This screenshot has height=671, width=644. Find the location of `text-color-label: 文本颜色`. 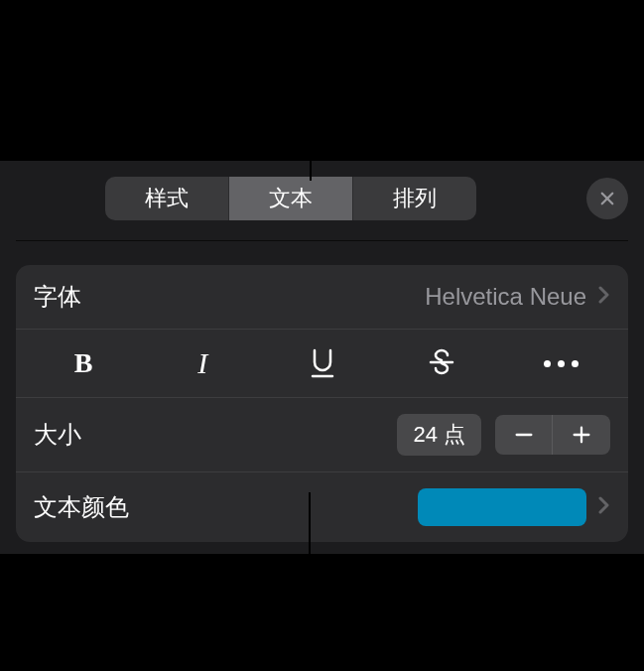

text-color-label: 文本颜色 is located at coordinates (81, 507).